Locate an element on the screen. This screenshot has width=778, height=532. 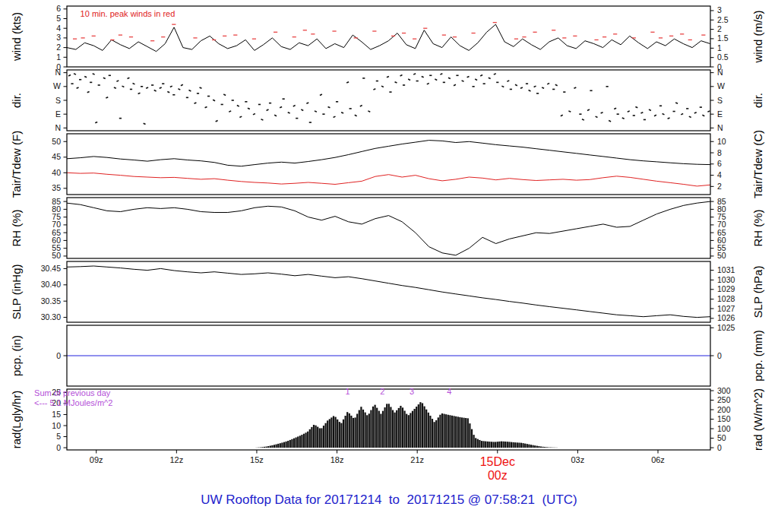
svg-text: 30.45 is located at coordinates (51, 268).